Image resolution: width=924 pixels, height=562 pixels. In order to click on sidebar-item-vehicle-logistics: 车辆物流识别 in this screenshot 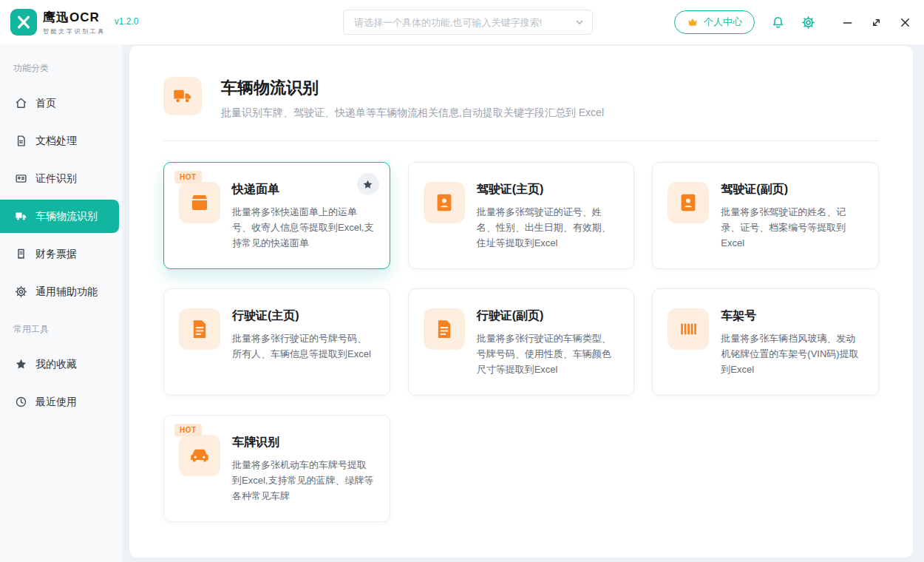, I will do `click(59, 216)`.